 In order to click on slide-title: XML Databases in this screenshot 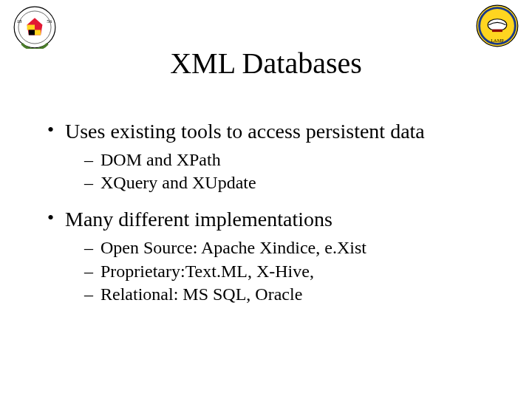, I will do `click(266, 64)`.